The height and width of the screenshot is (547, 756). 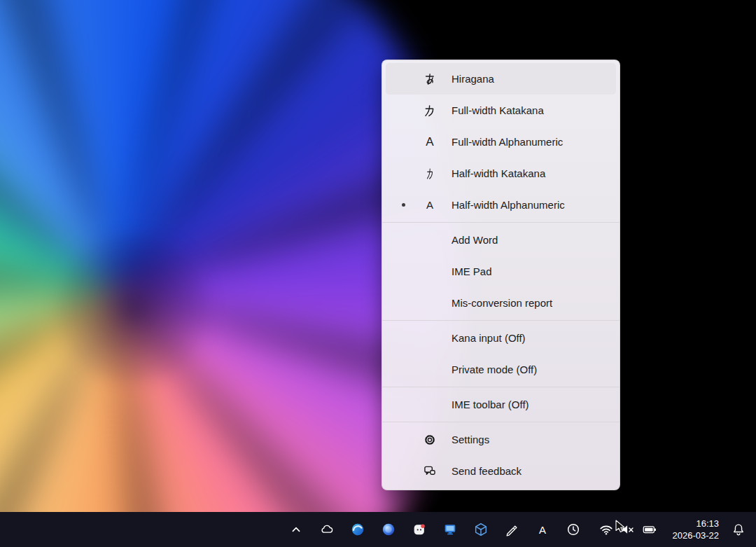 I want to click on menu-item-kana-input: Kana input (Off), so click(x=501, y=338).